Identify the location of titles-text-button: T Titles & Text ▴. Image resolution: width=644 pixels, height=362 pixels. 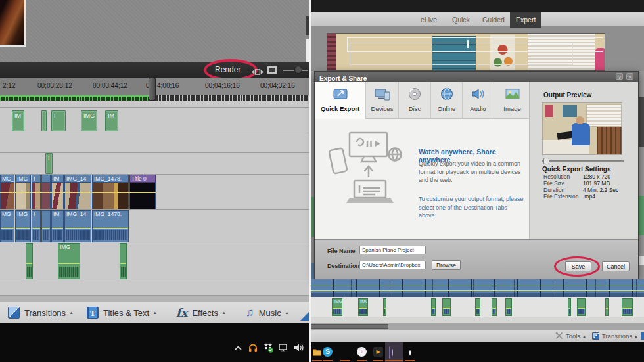
(122, 313).